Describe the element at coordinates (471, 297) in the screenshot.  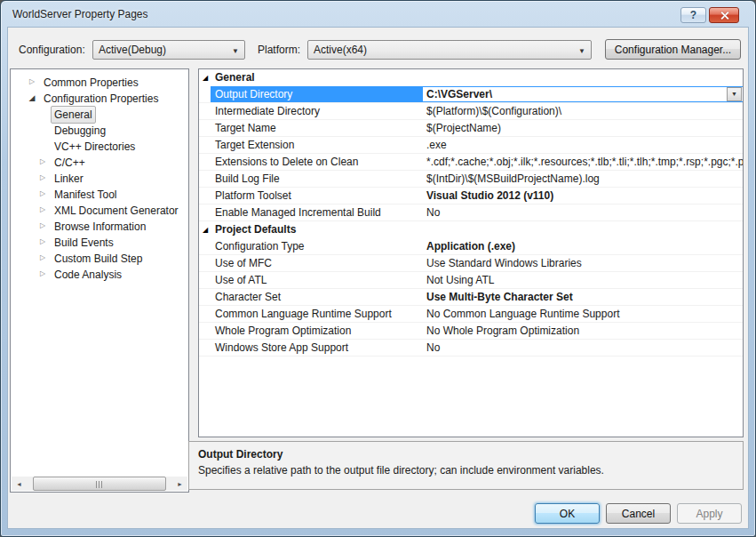
I see `property-row-character-set: Character SetUse Multi-Byte Character Se…` at that location.